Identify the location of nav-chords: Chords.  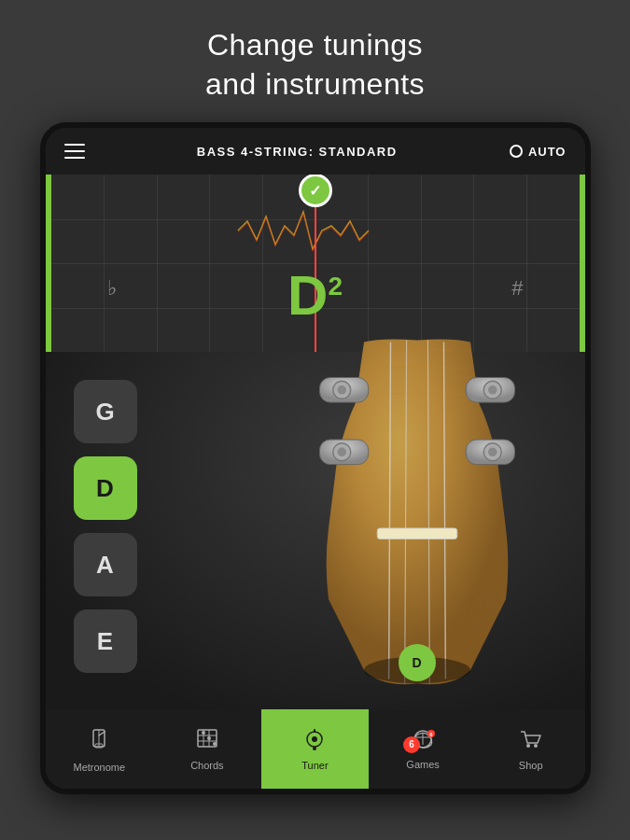
(207, 749).